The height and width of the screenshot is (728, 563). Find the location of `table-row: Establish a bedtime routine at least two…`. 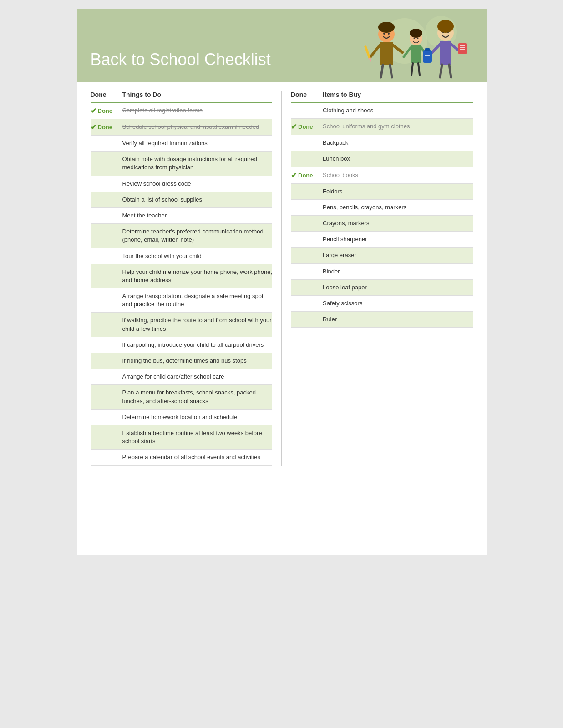

table-row: Establish a bedtime routine at least two… is located at coordinates (182, 438).